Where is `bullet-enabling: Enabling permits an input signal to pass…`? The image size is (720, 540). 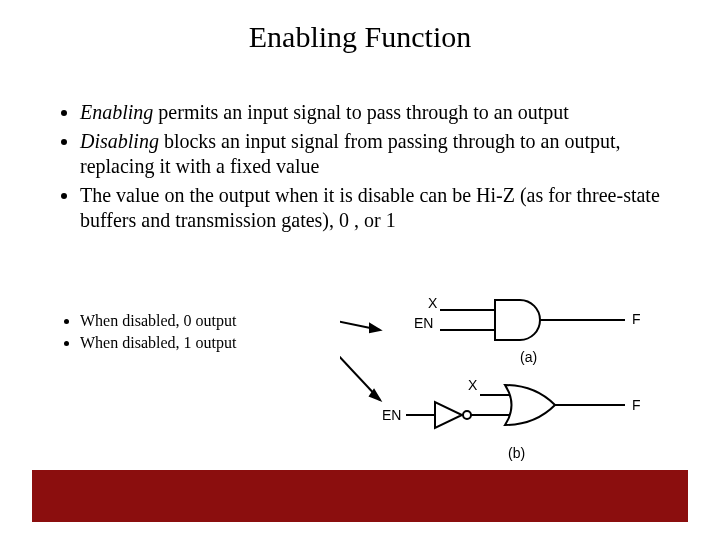
bullet-enabling: Enabling permits an input signal to pass… is located at coordinates (370, 112).